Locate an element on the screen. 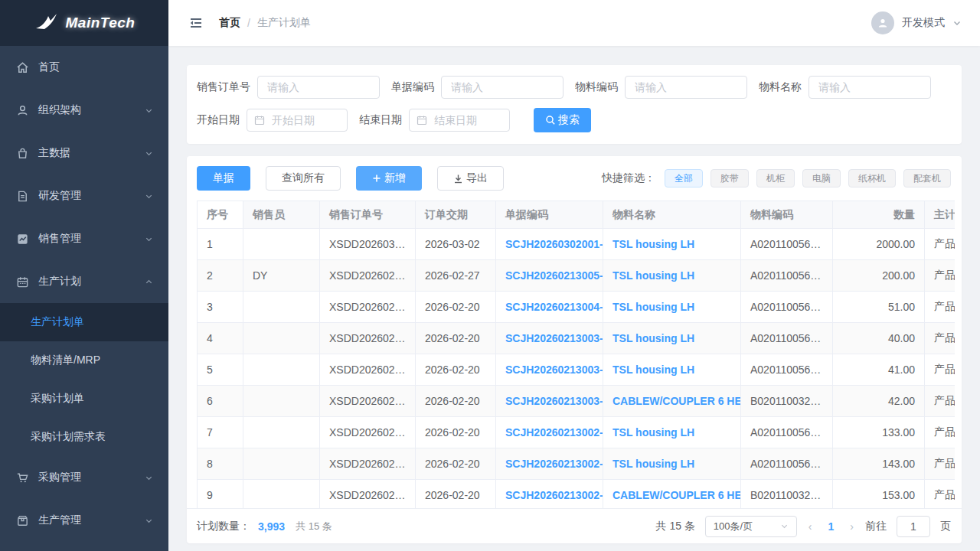 Image resolution: width=980 pixels, height=551 pixels. document-icon is located at coordinates (22, 196).